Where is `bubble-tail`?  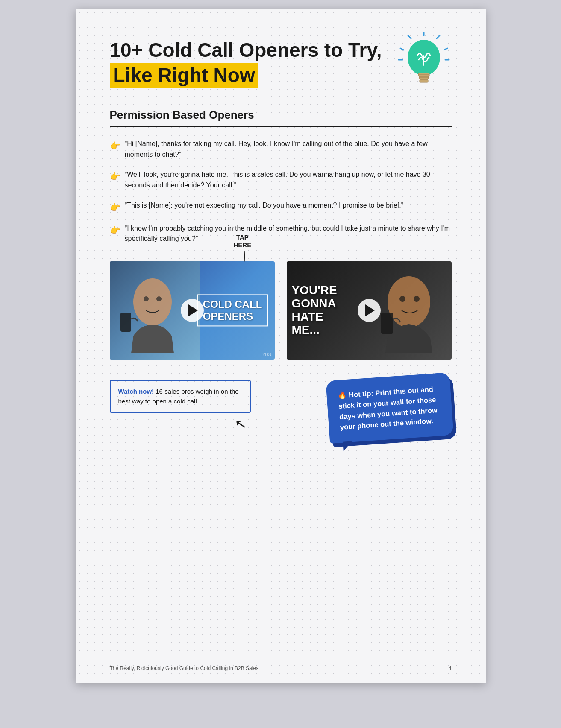
bubble-tail is located at coordinates (348, 446).